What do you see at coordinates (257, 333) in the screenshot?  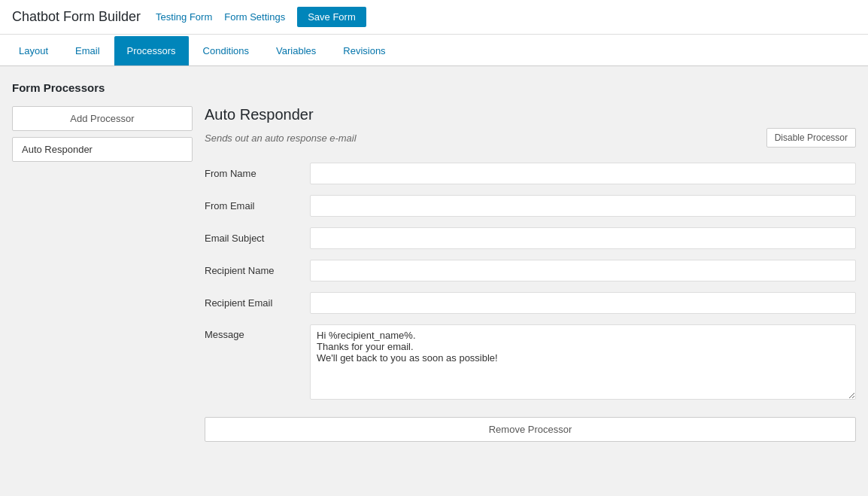 I see `message-label: Message` at bounding box center [257, 333].